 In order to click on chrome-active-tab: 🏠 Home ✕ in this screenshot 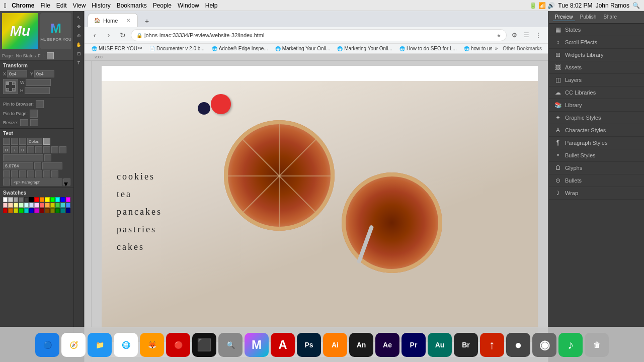, I will do `click(113, 20)`.